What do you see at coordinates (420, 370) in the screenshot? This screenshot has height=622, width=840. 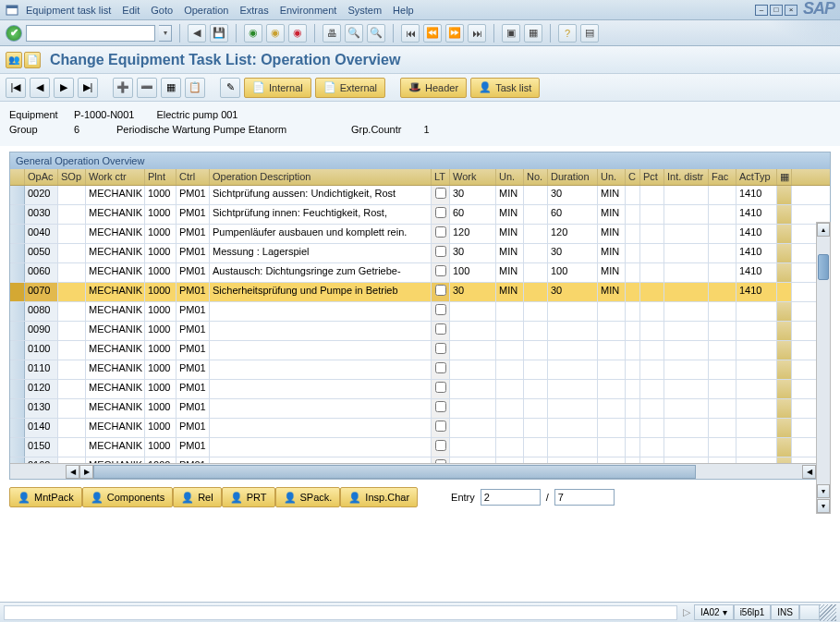 I see `table-row: 0110MECHANIK1000PM01` at bounding box center [420, 370].